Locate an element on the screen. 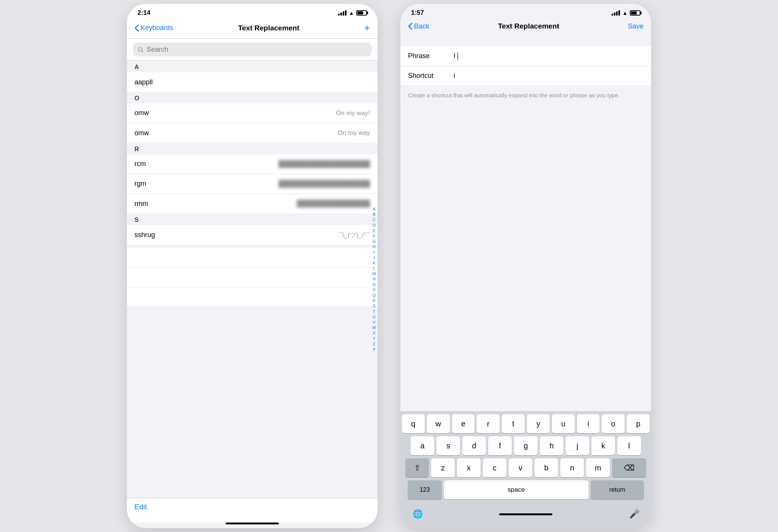 This screenshot has width=778, height=532. key-z: z is located at coordinates (443, 468).